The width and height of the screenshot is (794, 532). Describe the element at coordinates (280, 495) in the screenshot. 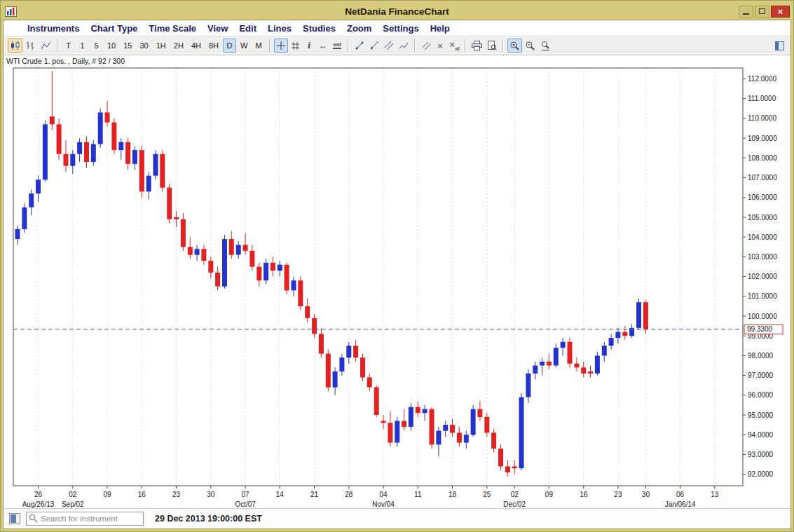

I see `svg-text: 14` at that location.